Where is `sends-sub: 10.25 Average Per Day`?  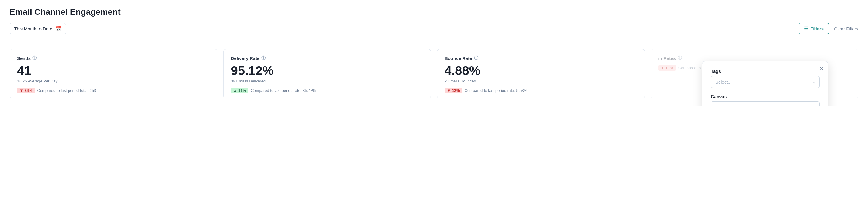
sends-sub: 10.25 Average Per Day is located at coordinates (114, 81).